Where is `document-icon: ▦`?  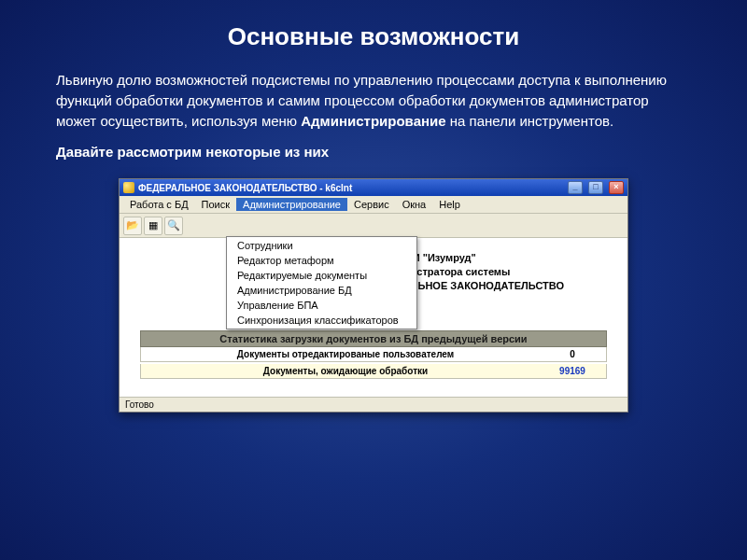
document-icon: ▦ is located at coordinates (153, 226).